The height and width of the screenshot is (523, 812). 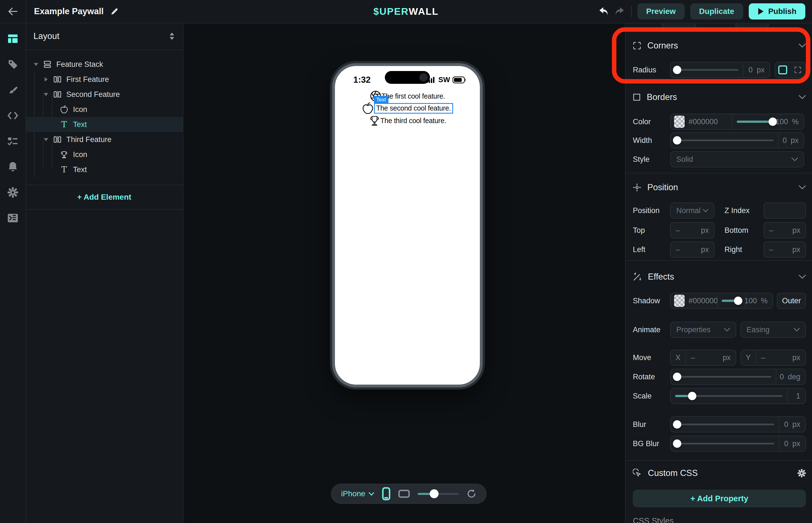 What do you see at coordinates (792, 444) in the screenshot?
I see `bgblur-value: 0 px` at bounding box center [792, 444].